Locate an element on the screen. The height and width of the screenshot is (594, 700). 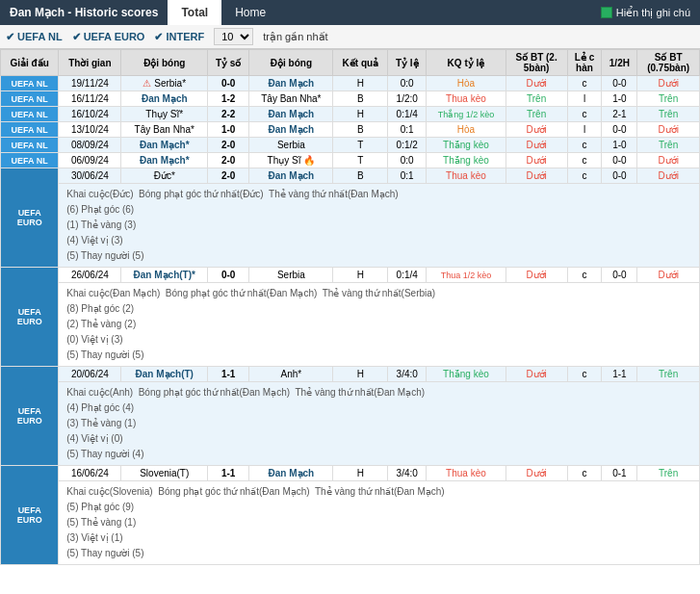
ratio-cell: 0:1/4 is located at coordinates (407, 275).